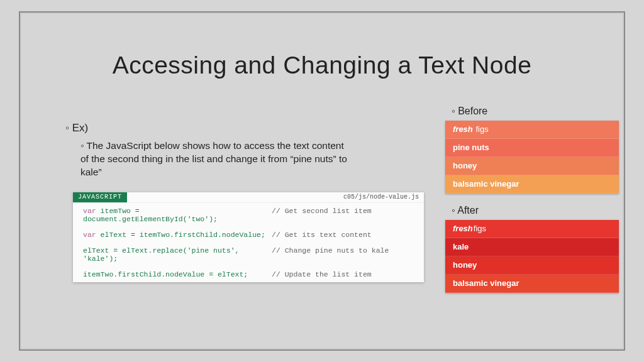 The height and width of the screenshot is (362, 644). I want to click on after-label: After, so click(538, 211).